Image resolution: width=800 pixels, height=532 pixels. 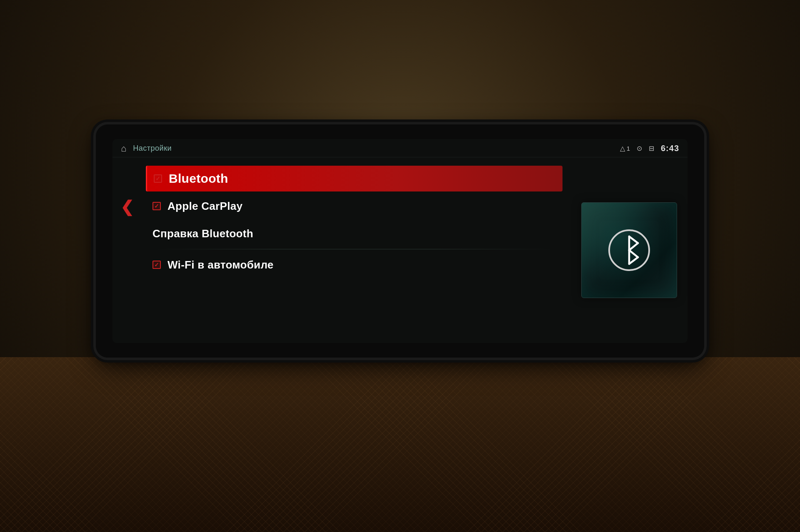 I want to click on nav-icon: ⊙, so click(x=639, y=148).